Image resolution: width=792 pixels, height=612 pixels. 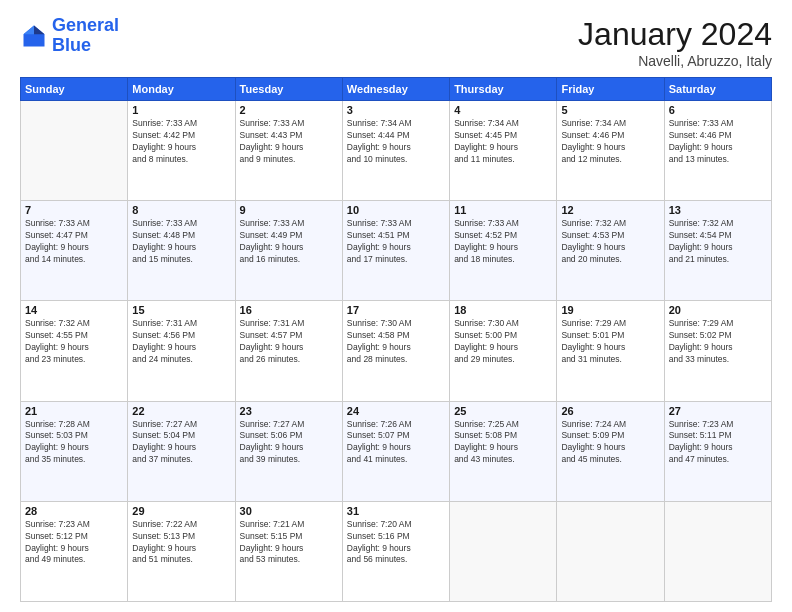 What do you see at coordinates (289, 543) in the screenshot?
I see `day-info: Sunrise: 7:21 AMSunset: 5:15 PMDaylight:…` at bounding box center [289, 543].